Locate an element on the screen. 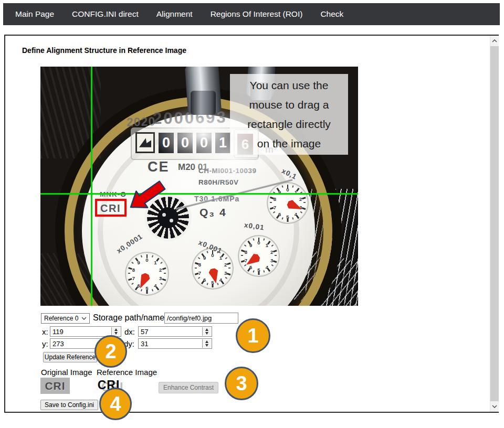 The height and width of the screenshot is (428, 504). callout-circle-4: 4 is located at coordinates (116, 404).